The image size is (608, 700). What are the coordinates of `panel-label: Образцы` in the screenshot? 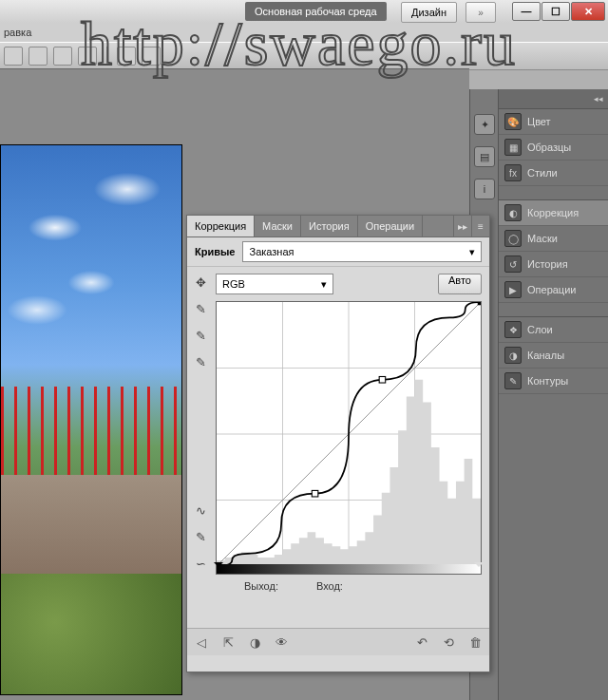 It's located at (549, 147).